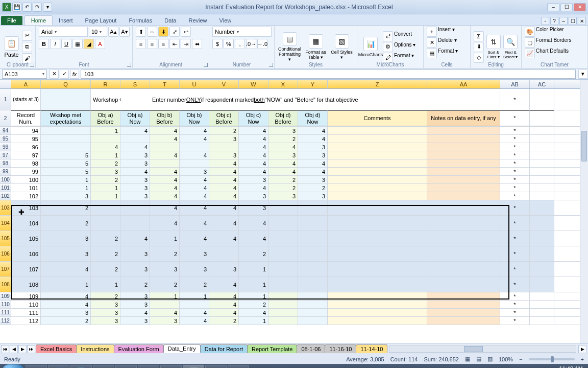 This screenshot has width=588, height=368. What do you see at coordinates (26, 155) in the screenshot?
I see `cell: 97` at bounding box center [26, 155].